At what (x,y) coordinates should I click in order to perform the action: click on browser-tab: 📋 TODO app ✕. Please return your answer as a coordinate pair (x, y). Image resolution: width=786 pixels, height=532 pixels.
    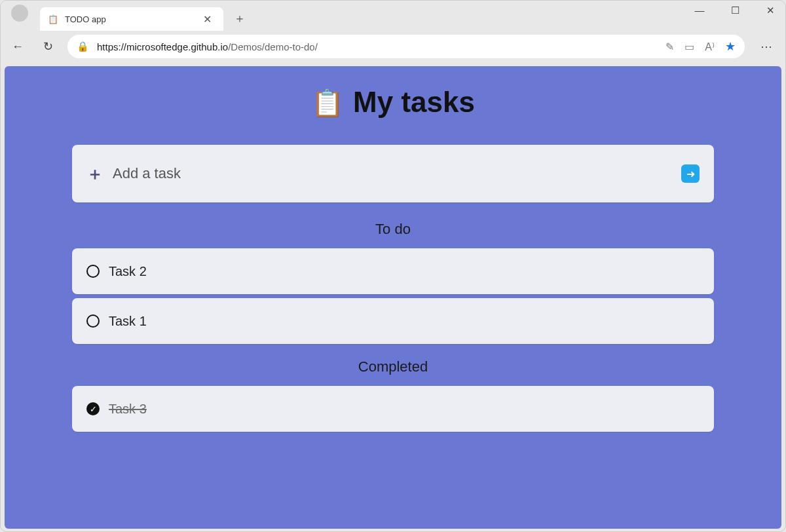
    Looking at the image, I should click on (132, 19).